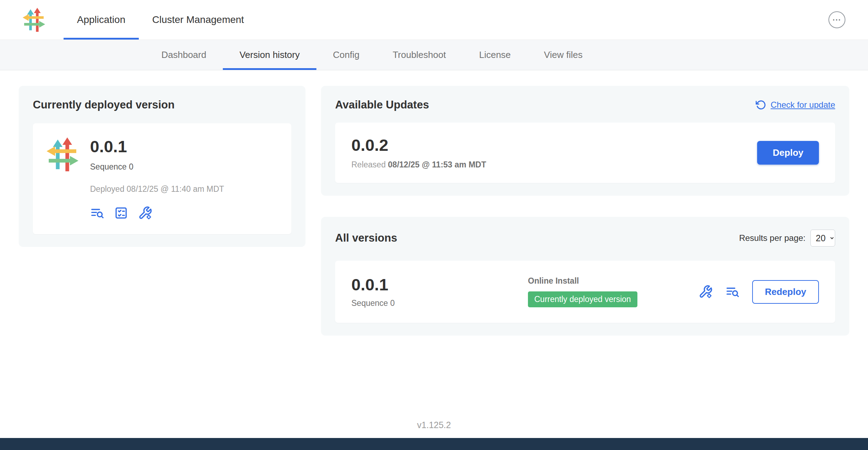 The width and height of the screenshot is (868, 450). What do you see at coordinates (563, 55) in the screenshot?
I see `subnav-item-view-files: View files` at bounding box center [563, 55].